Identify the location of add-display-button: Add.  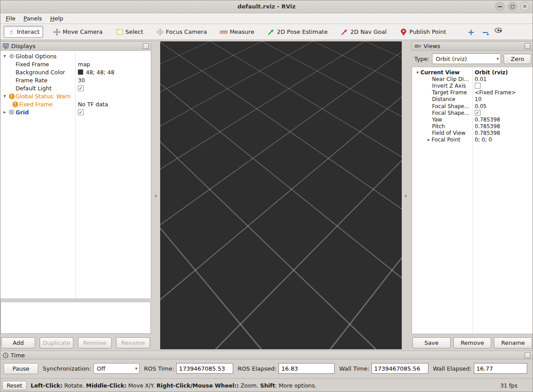
(18, 343).